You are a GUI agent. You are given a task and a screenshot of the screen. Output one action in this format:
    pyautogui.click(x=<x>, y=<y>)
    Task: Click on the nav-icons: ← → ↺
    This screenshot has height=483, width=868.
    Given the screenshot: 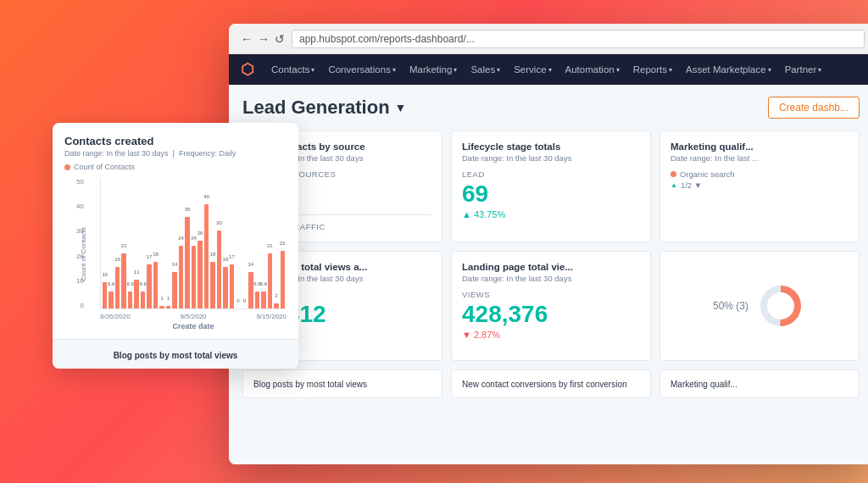 What is the action you would take?
    pyautogui.click(x=263, y=39)
    